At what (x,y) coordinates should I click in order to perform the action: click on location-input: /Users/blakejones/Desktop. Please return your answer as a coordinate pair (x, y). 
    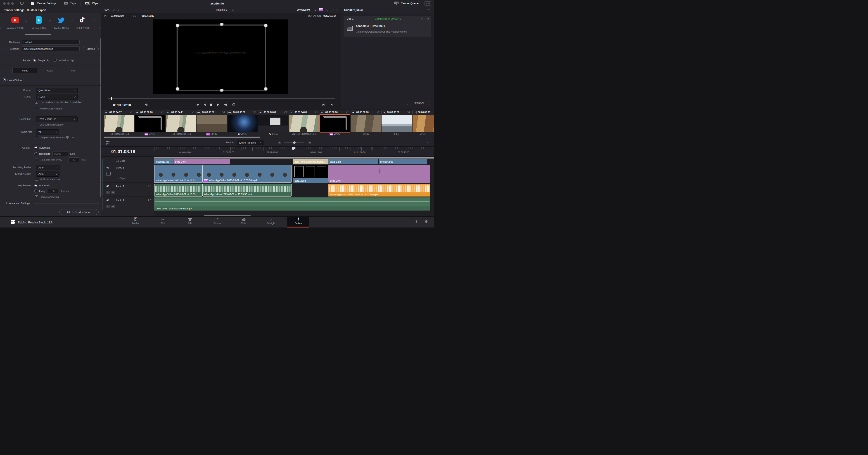
    Looking at the image, I should click on (51, 49).